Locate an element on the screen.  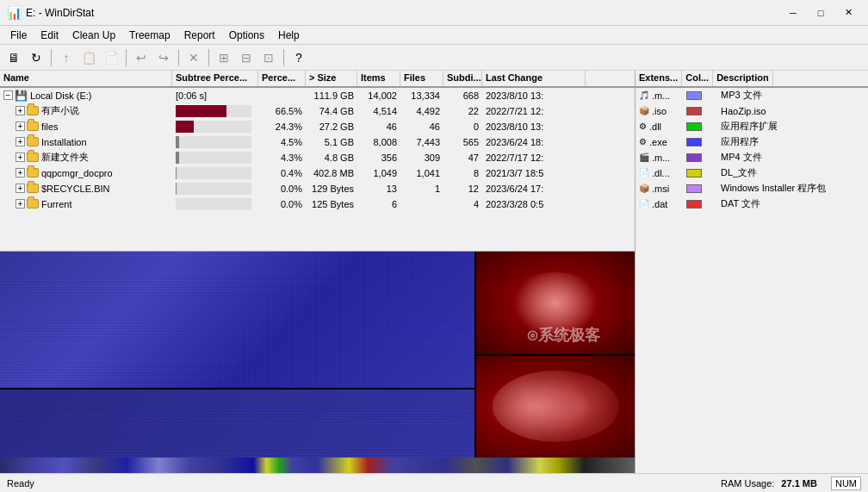
row-name-text-7: Furrent is located at coordinates (57, 204).